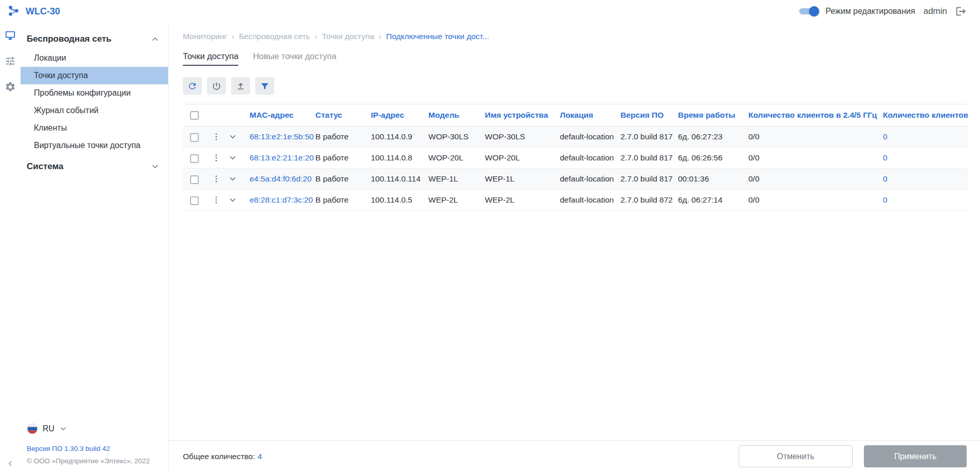 The width and height of the screenshot is (980, 472). What do you see at coordinates (95, 447) in the screenshot?
I see `sidebar-footer: RU Версия ПО 1.30.3 build 42 © ООО «Пред…` at bounding box center [95, 447].